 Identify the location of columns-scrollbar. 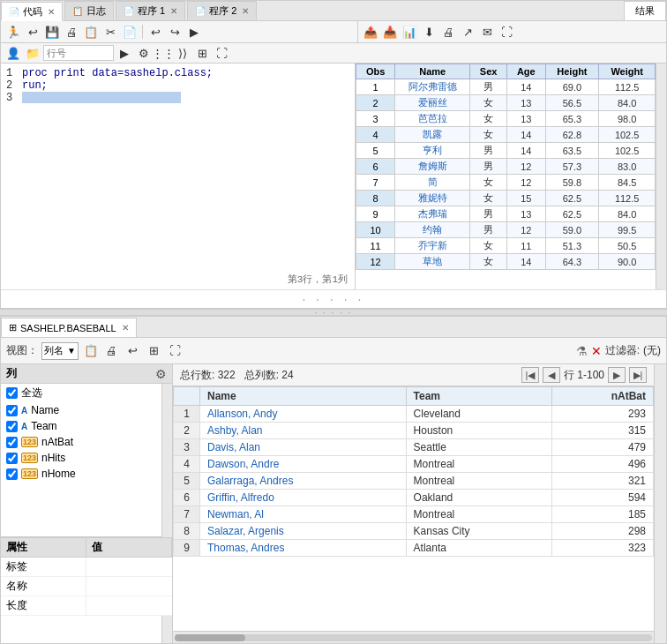
(167, 461).